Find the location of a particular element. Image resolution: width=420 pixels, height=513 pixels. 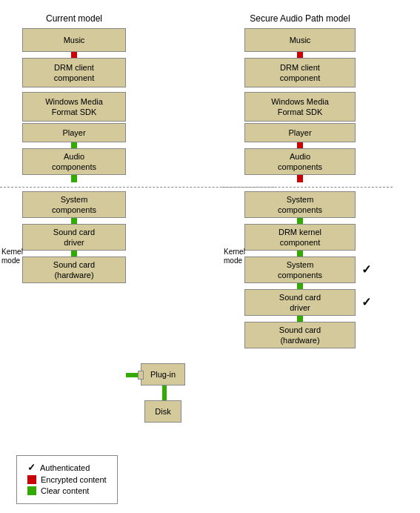

connector-green-2r is located at coordinates (300, 254).